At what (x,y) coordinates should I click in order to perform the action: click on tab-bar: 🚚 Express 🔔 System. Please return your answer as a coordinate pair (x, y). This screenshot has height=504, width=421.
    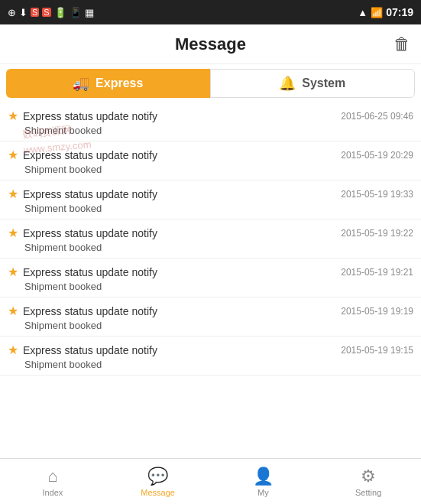
    Looking at the image, I should click on (211, 83).